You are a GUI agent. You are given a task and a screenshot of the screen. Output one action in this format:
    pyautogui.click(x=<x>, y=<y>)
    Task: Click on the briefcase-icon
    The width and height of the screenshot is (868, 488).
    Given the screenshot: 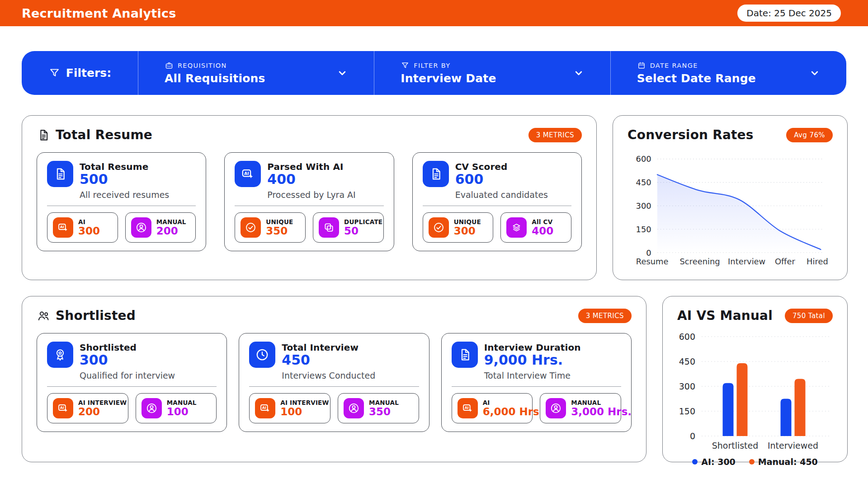 What is the action you would take?
    pyautogui.click(x=169, y=66)
    